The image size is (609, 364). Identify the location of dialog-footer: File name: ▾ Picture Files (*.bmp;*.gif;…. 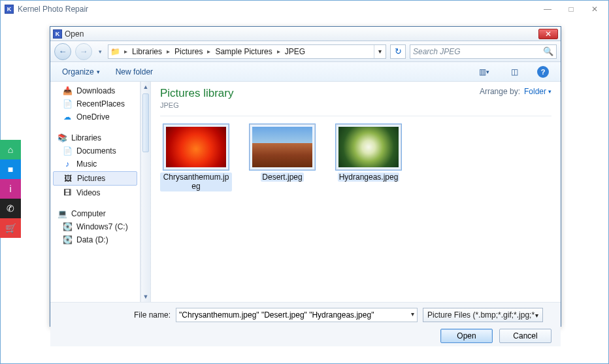
(306, 324).